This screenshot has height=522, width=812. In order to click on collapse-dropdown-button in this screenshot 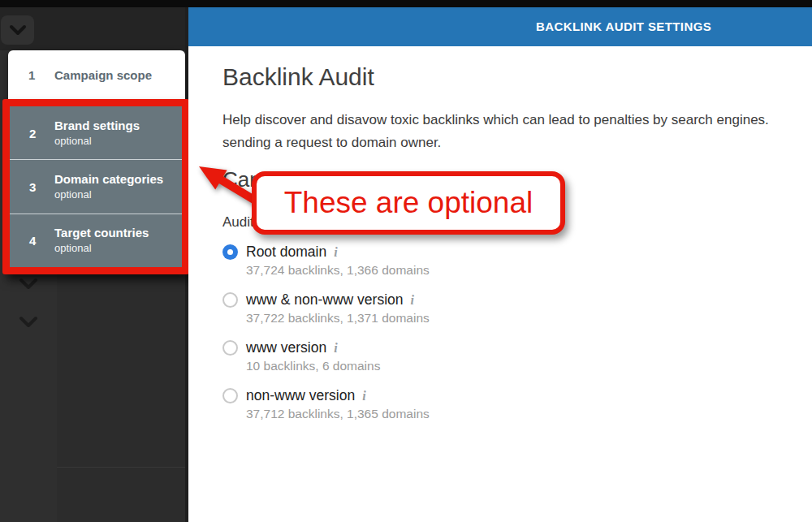, I will do `click(18, 30)`.